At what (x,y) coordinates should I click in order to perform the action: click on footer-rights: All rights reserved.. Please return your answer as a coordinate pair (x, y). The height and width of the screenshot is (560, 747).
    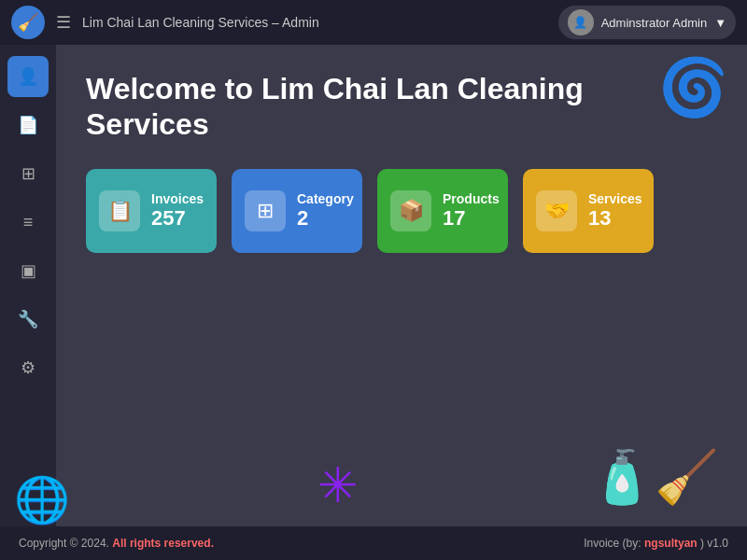
    Looking at the image, I should click on (162, 543).